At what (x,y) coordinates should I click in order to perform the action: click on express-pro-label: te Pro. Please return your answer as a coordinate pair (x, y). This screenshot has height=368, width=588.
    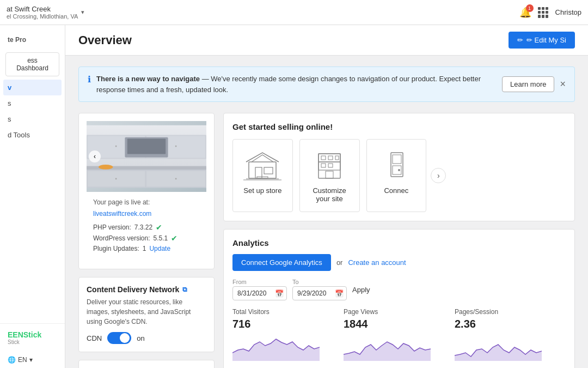
    Looking at the image, I should click on (33, 40).